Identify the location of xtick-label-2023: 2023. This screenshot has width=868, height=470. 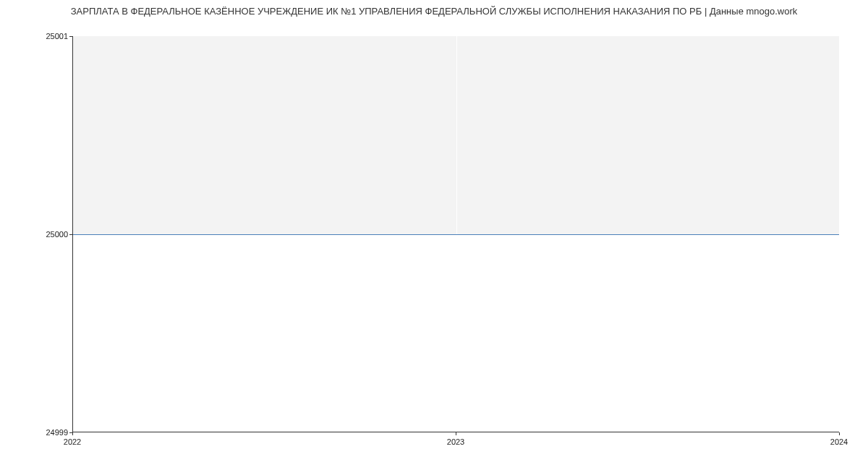
(456, 442).